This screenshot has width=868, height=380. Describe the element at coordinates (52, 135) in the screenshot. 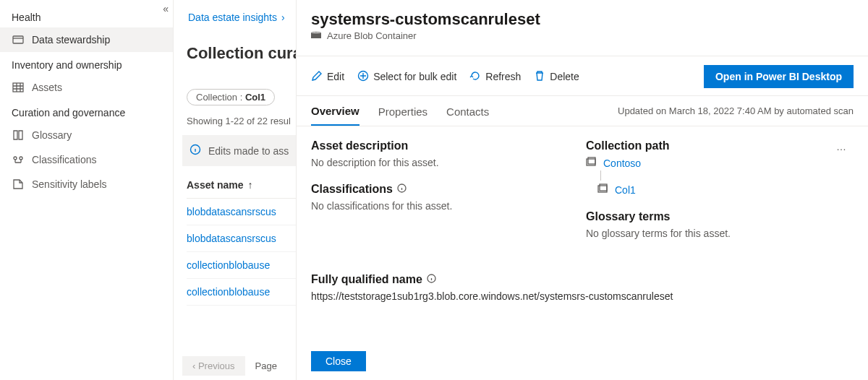

I see `sidebar-item-label: Glossary` at that location.